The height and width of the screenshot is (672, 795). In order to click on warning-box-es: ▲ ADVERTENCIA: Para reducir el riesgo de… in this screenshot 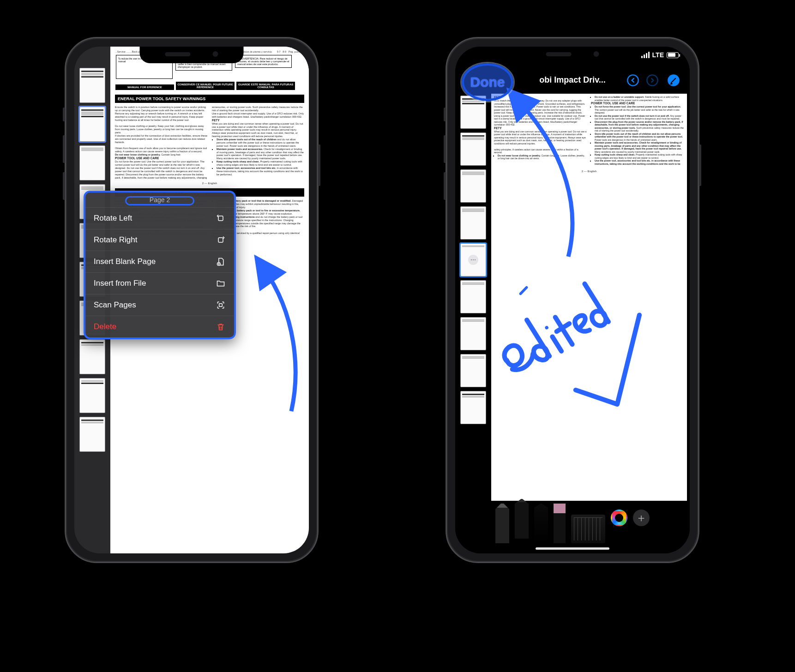, I will do `click(263, 61)`.